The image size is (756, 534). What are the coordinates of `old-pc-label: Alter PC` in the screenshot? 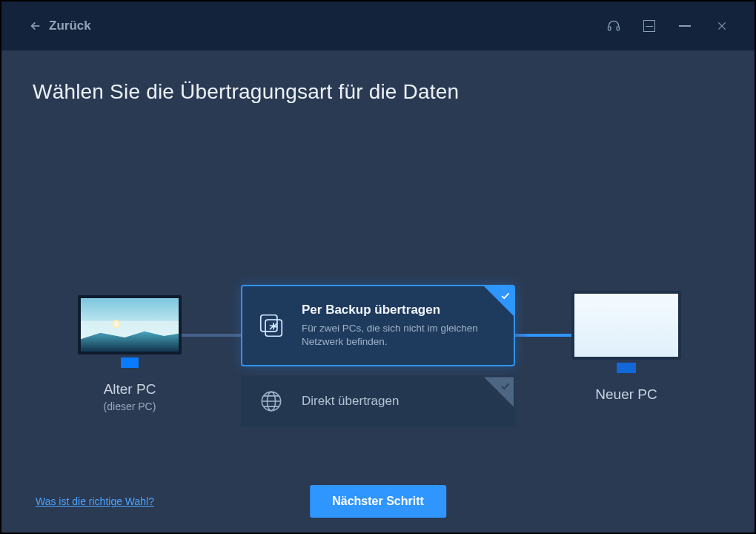 It's located at (130, 389).